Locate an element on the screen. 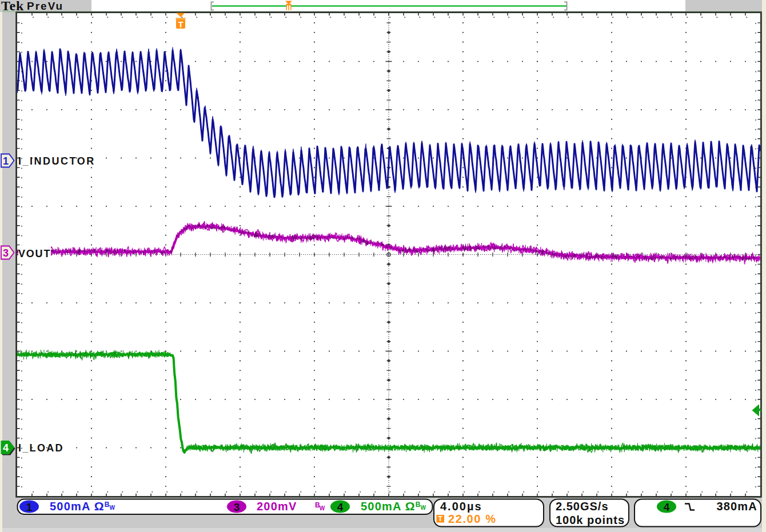 The image size is (766, 532). svg-text: 22.00 % is located at coordinates (472, 519).